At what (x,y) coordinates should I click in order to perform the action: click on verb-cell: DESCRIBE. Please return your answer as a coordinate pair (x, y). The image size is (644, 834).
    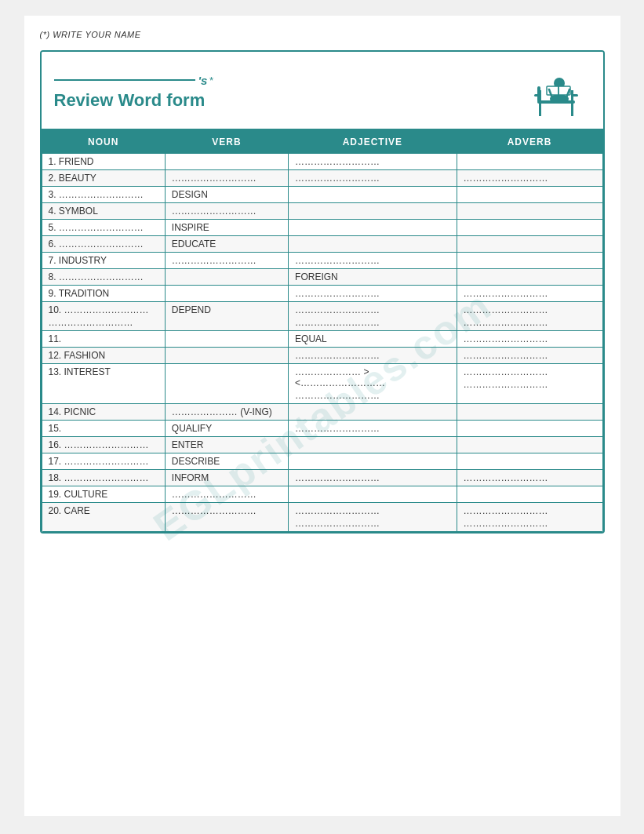
    Looking at the image, I should click on (226, 461).